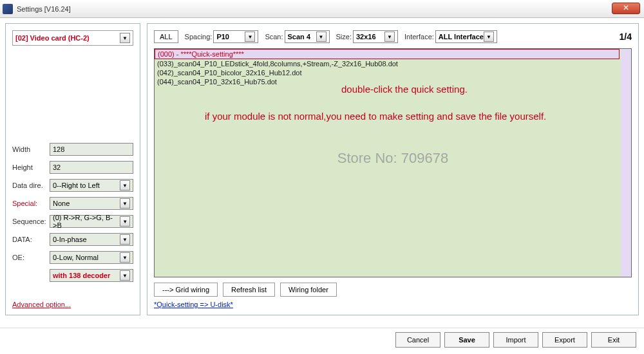 The image size is (644, 354). Describe the element at coordinates (418, 340) in the screenshot. I see `cancel-button: Cancel` at that location.